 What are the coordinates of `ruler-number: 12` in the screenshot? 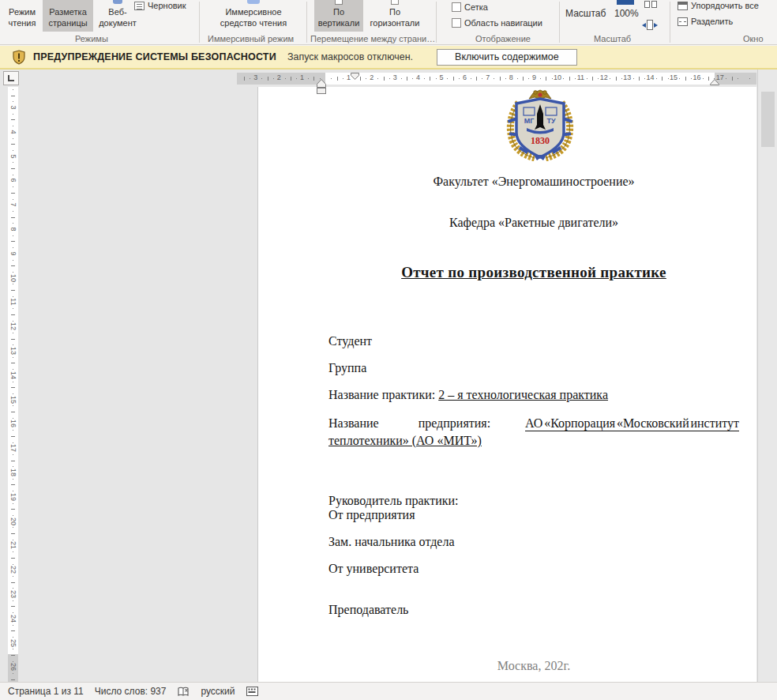 It's located at (13, 327).